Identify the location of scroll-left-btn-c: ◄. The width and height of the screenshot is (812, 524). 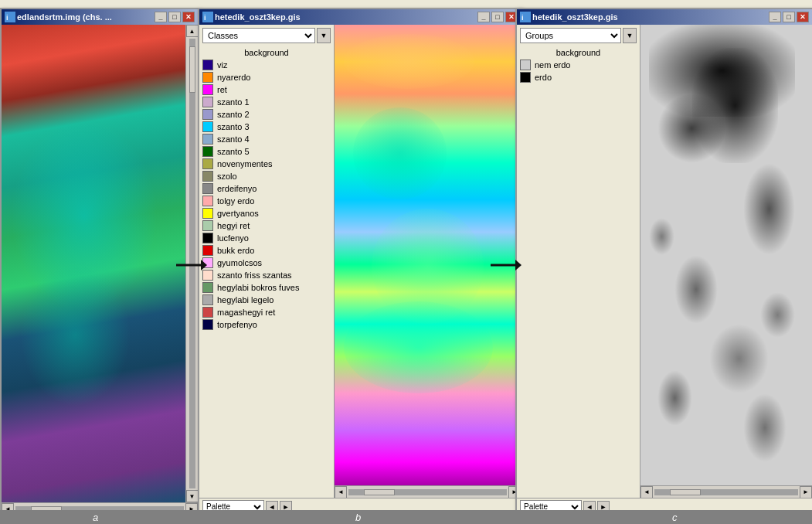
(647, 492).